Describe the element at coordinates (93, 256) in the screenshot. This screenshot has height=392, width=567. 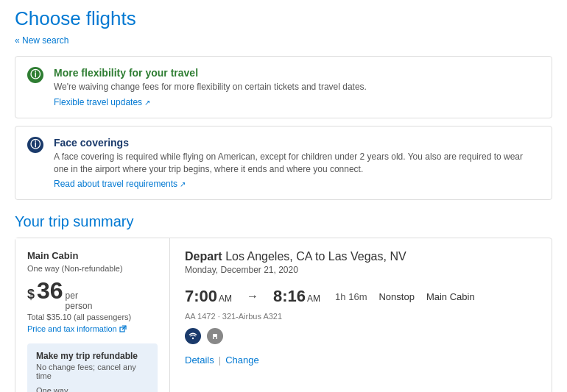
I see `cabin-type-label: Main Cabin` at that location.